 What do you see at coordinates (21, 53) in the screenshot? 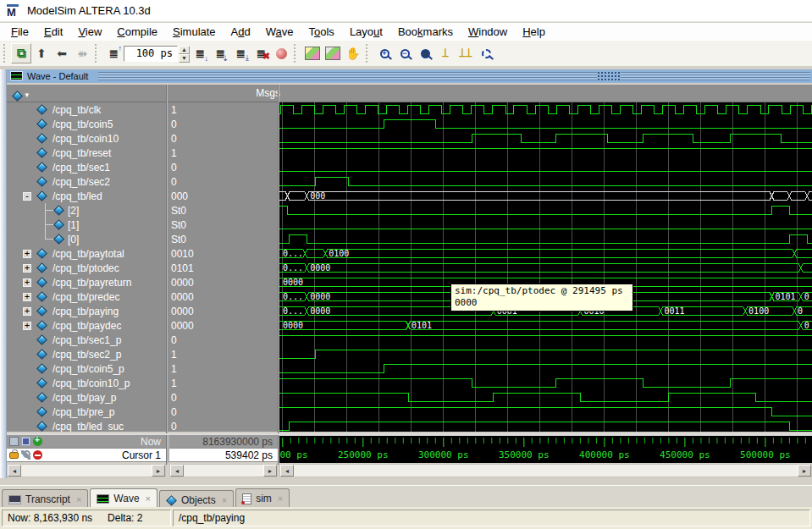
I see `dock-undock-button: ⧉` at bounding box center [21, 53].